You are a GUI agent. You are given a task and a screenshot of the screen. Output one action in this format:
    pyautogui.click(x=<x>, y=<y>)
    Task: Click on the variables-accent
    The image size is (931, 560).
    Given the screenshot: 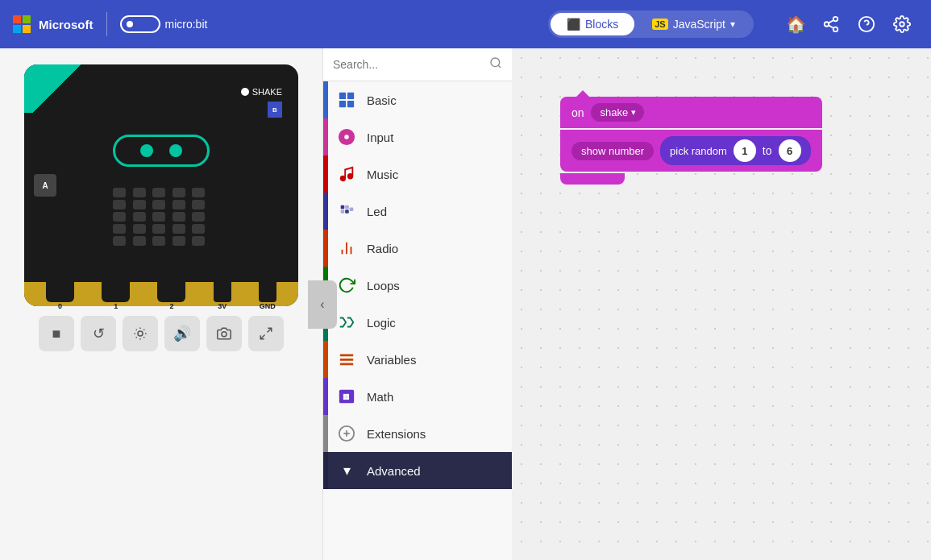 What is the action you would take?
    pyautogui.click(x=326, y=359)
    